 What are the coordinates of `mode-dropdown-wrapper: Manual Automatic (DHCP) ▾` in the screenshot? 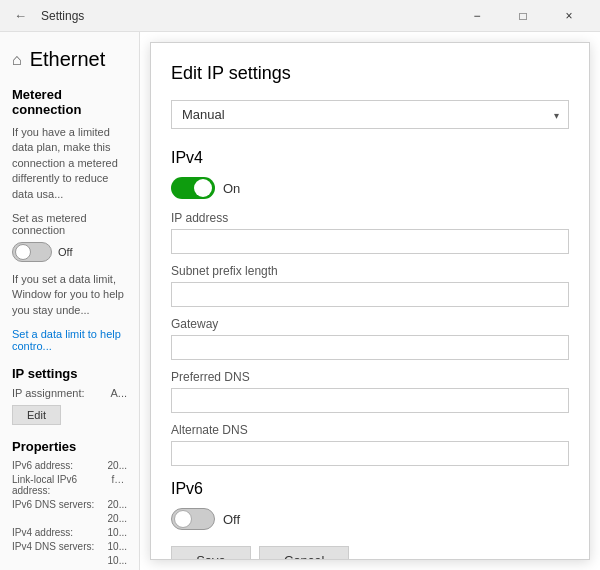 It's located at (370, 114).